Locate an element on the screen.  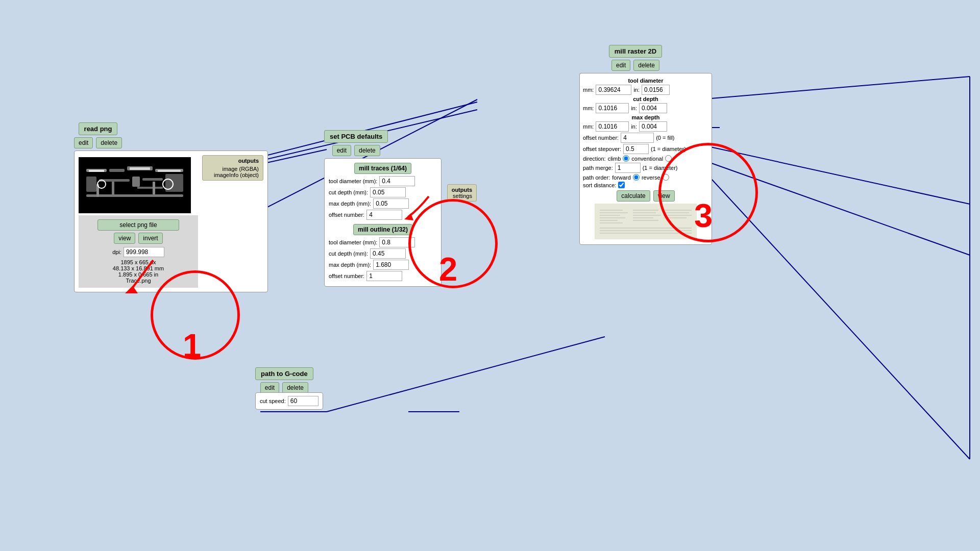
stepover-label: offset stepover: is located at coordinates (602, 149).